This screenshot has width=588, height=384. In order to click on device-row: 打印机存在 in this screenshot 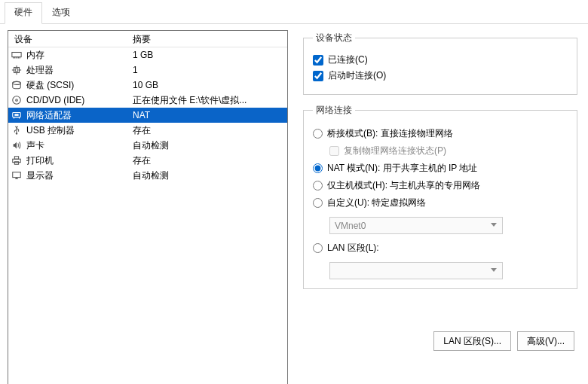, I will do `click(148, 160)`.